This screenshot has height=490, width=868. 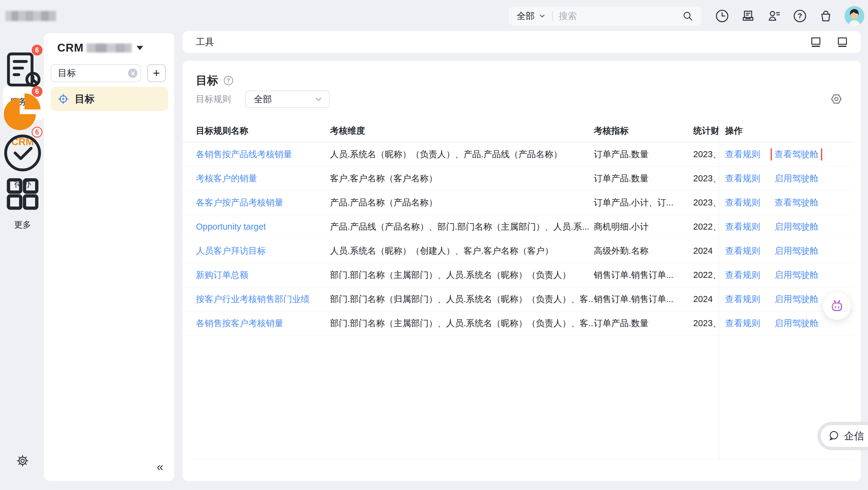 What do you see at coordinates (518, 227) in the screenshot?
I see `table-row: Opportunity target 产品.产品线（产品名称）、部门.部门名称（…` at bounding box center [518, 227].